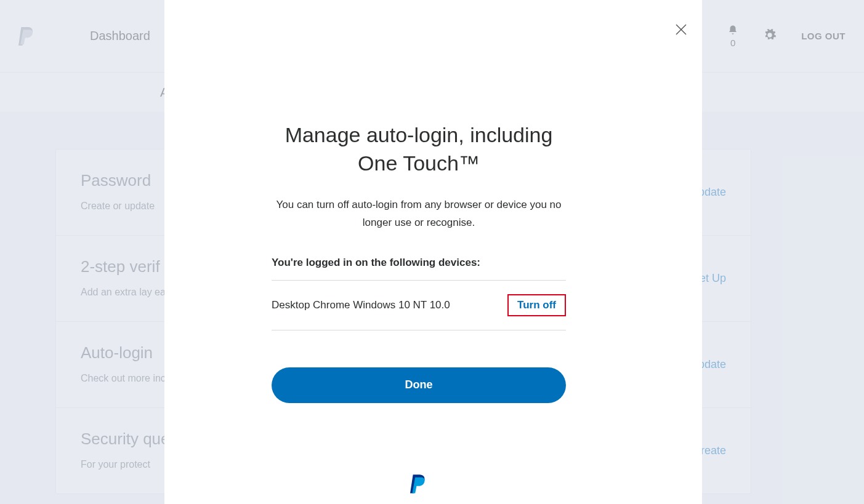  I want to click on modal-subtitle: You can turn off auto-login from any bro…, so click(419, 214).